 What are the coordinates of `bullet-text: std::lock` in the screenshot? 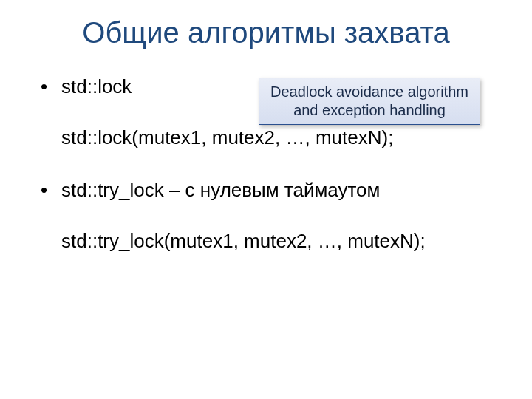 It's located at (96, 86).